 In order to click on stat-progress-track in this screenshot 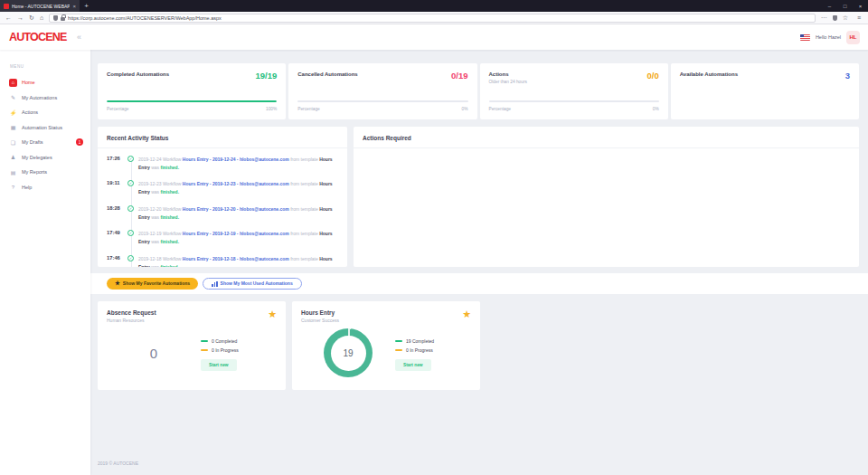, I will do `click(574, 101)`.